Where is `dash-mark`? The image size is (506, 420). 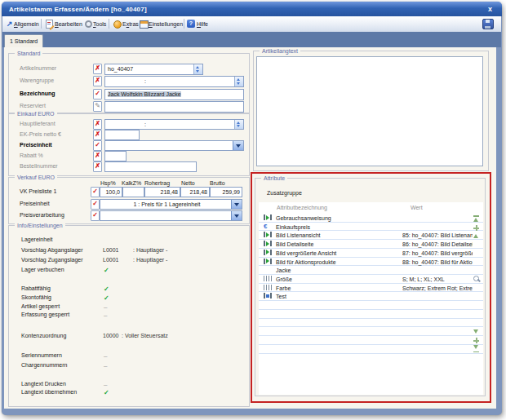
dash-mark is located at coordinates (105, 365).